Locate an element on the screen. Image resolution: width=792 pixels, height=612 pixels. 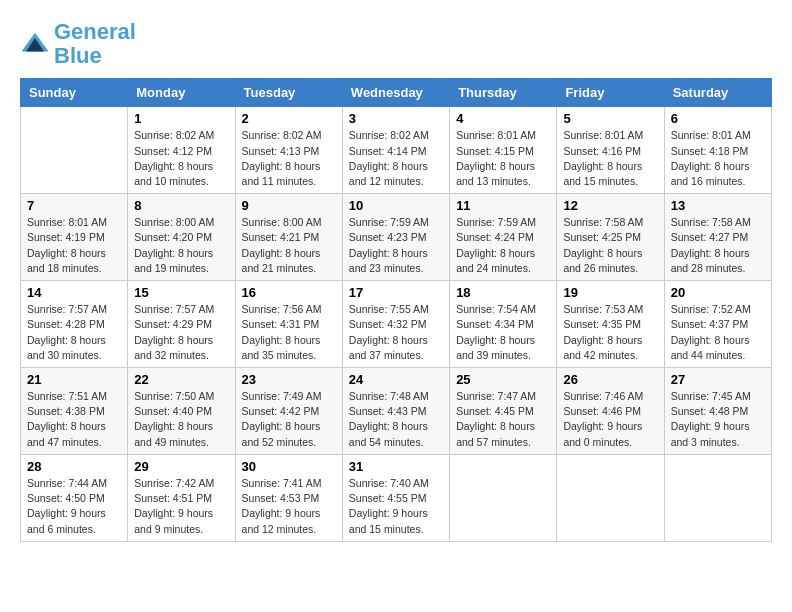
day-info: Sunrise: 7:50 AMSunset: 4:40 PMDaylight:… is located at coordinates (181, 420).